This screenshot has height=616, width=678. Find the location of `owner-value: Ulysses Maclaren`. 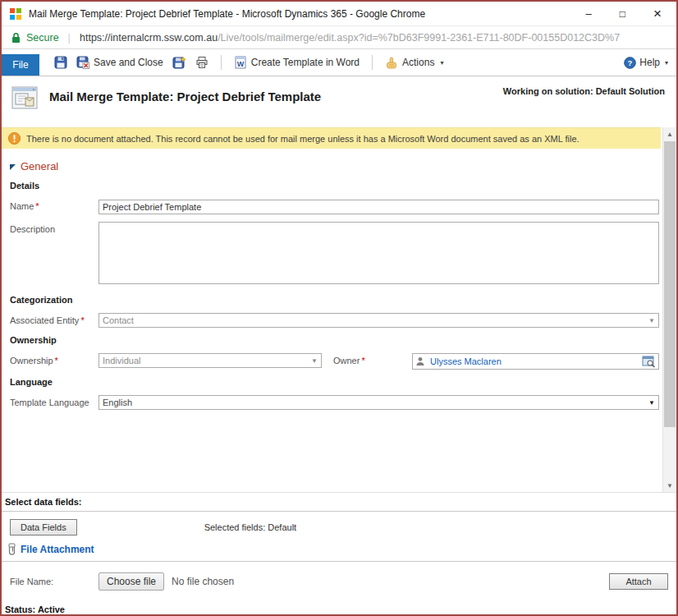

owner-value: Ulysses Maclaren is located at coordinates (466, 361).